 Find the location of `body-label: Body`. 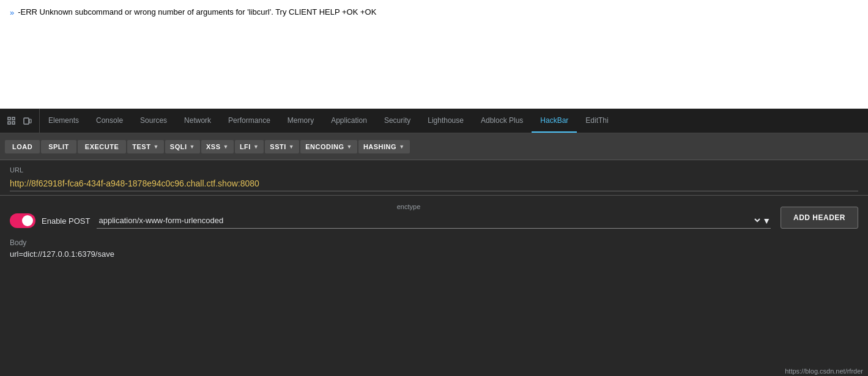

body-label: Body is located at coordinates (434, 243).